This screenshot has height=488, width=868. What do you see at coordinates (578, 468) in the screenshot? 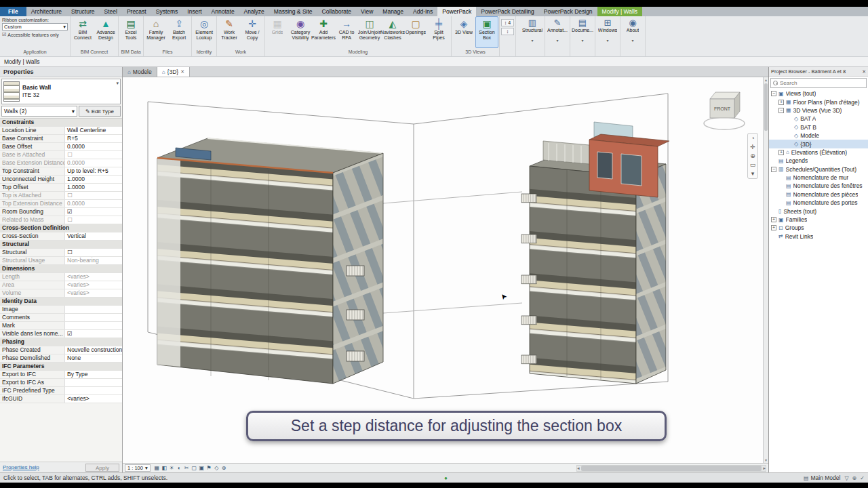
I see `scroll-left-icon: ◂` at bounding box center [578, 468].